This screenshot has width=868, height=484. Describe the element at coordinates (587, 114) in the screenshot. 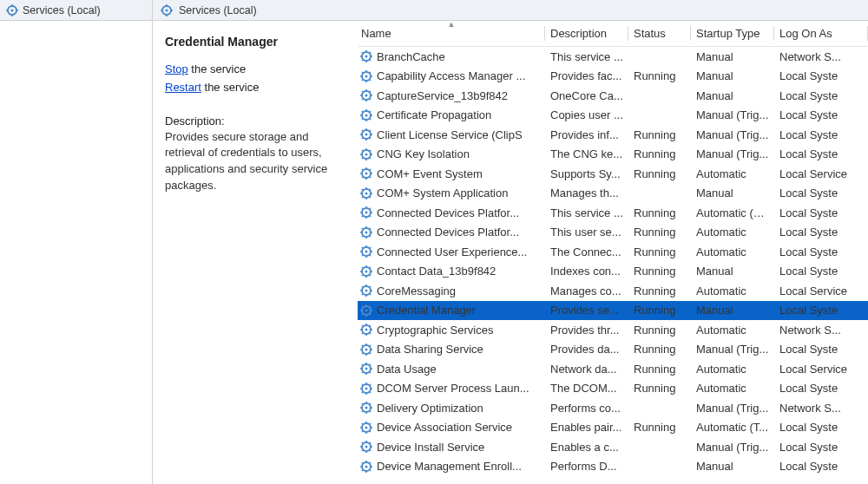

I see `cell-description: Copies user ...` at that location.